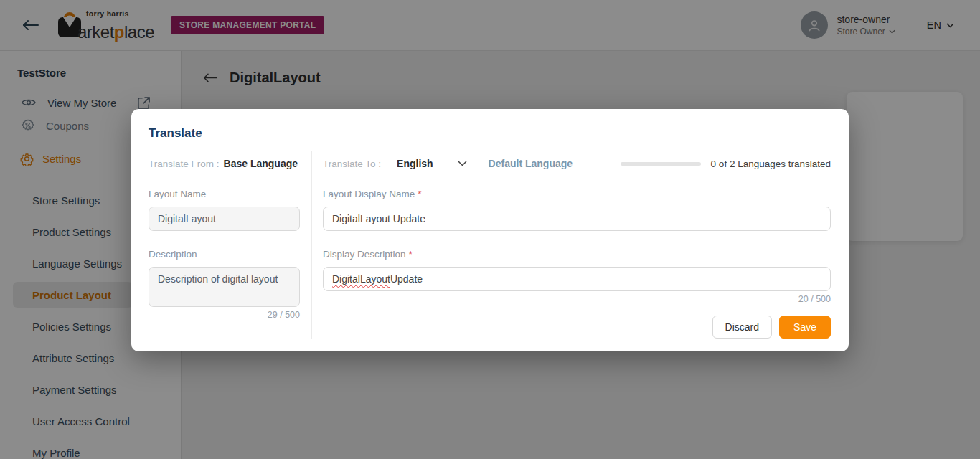 The height and width of the screenshot is (459, 980). Describe the element at coordinates (742, 327) in the screenshot. I see `discard-button: Discard` at that location.